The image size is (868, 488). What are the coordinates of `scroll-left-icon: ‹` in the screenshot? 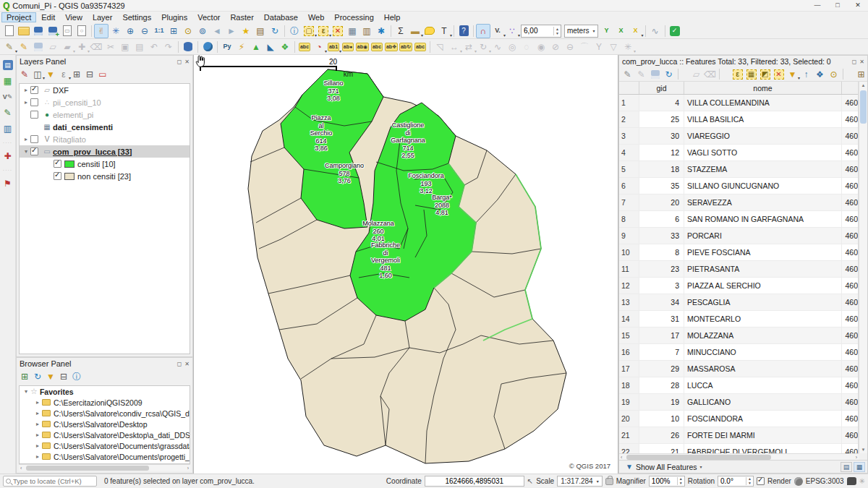 It's located at (21, 468).